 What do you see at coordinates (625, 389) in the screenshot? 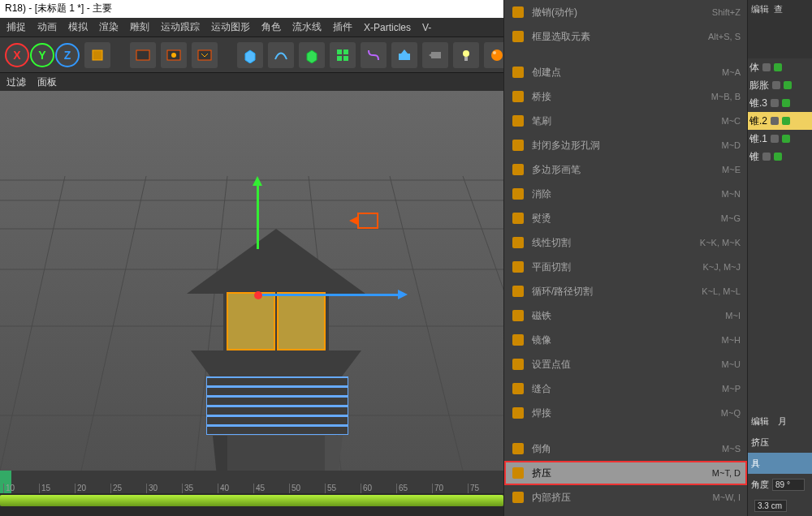
I see `ctx-stitch: 缝合M~P` at bounding box center [625, 389].